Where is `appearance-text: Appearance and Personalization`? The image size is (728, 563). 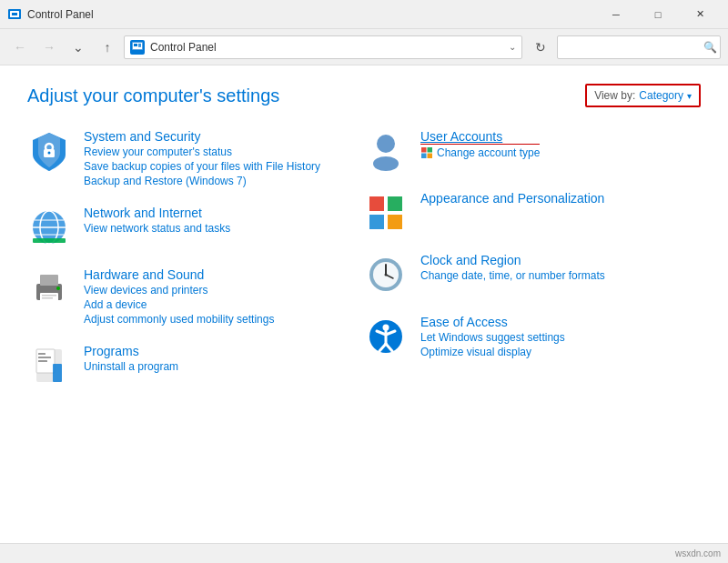 appearance-text: Appearance and Personalization is located at coordinates (512, 198).